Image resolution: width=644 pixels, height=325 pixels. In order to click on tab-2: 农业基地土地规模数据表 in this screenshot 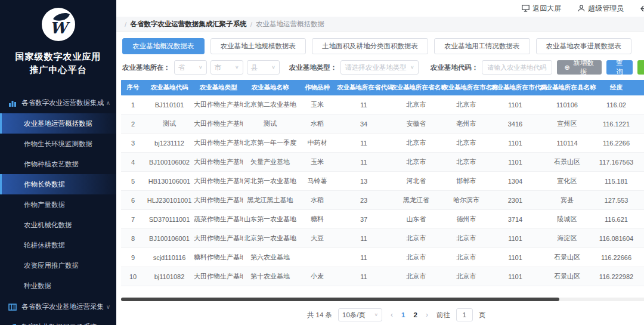, I will do `click(259, 47)`.